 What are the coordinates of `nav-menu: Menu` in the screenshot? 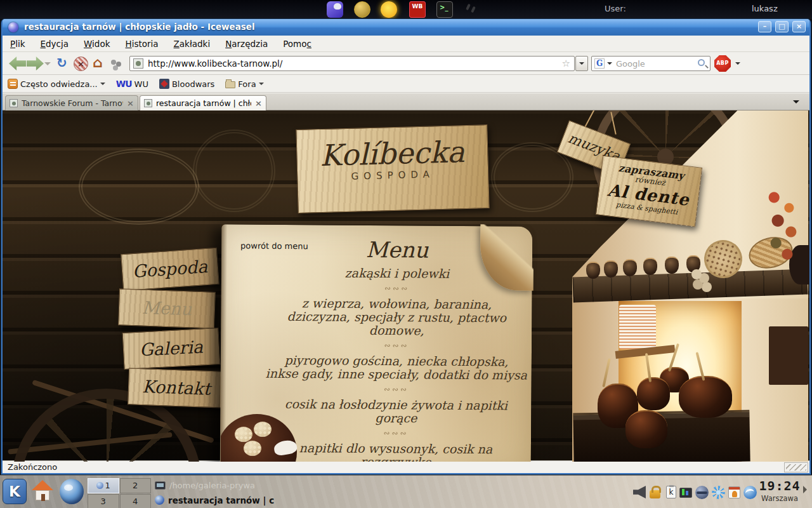 It's located at (167, 309).